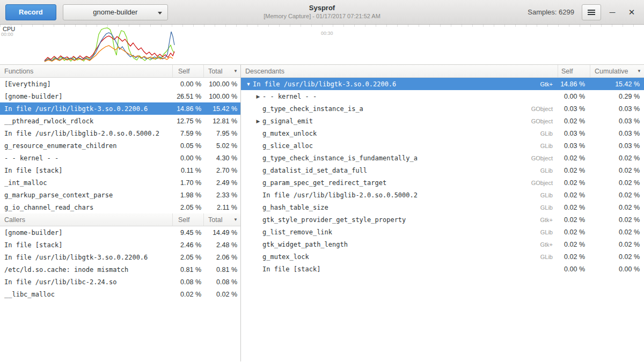 The width and height of the screenshot is (644, 362). What do you see at coordinates (222, 195) in the screenshot?
I see `function-total-cell: 2.33 %` at bounding box center [222, 195].